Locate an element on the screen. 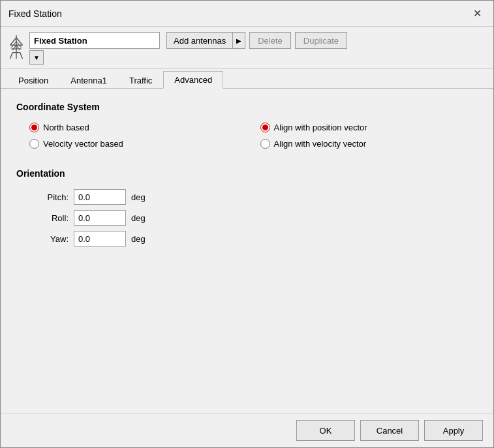  apply-button: Apply is located at coordinates (454, 430).